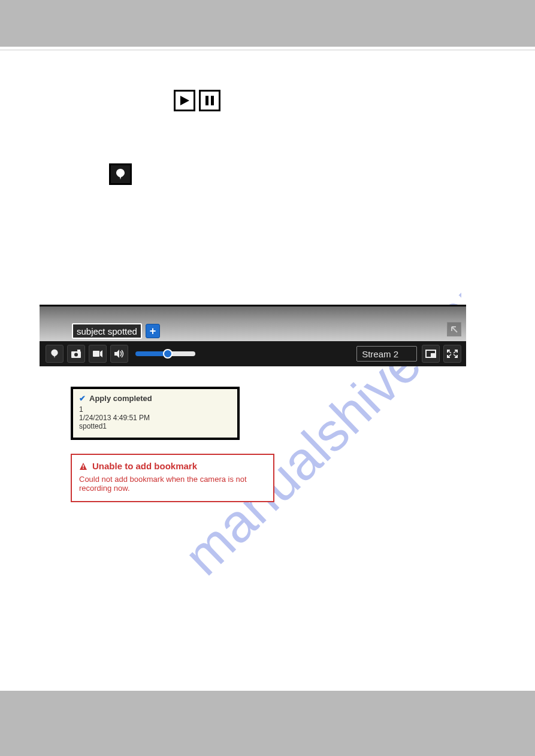  I want to click on apply-line-2: 1/24/2013 4:49:51 PM, so click(155, 418).